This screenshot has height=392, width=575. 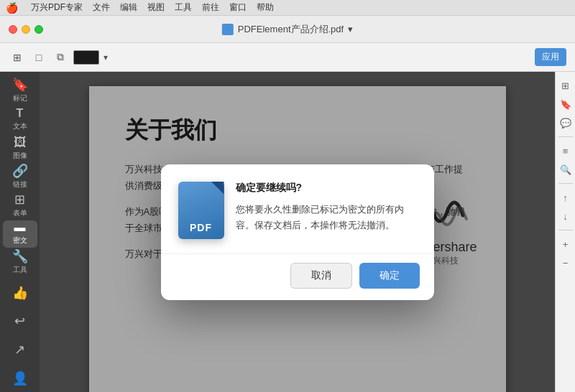 I want to click on modal-footer: 取消 确定, so click(x=298, y=277).